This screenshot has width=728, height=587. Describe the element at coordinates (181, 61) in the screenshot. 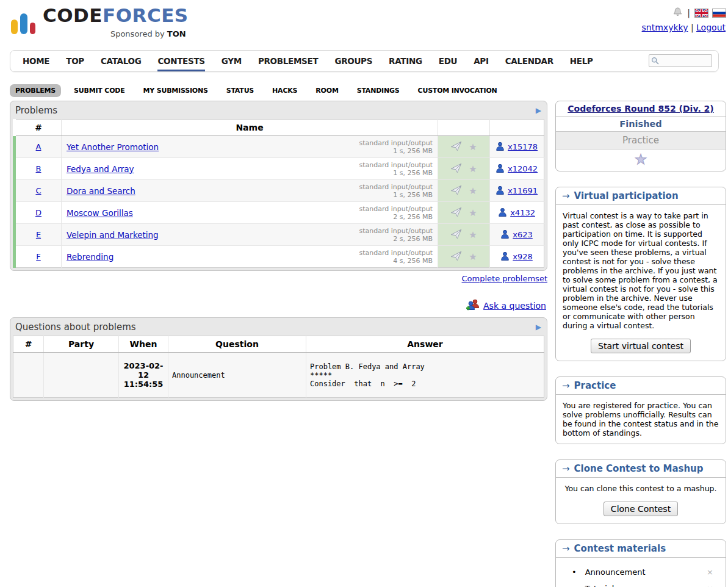

I see `nav-item-contests: CONTESTS` at that location.